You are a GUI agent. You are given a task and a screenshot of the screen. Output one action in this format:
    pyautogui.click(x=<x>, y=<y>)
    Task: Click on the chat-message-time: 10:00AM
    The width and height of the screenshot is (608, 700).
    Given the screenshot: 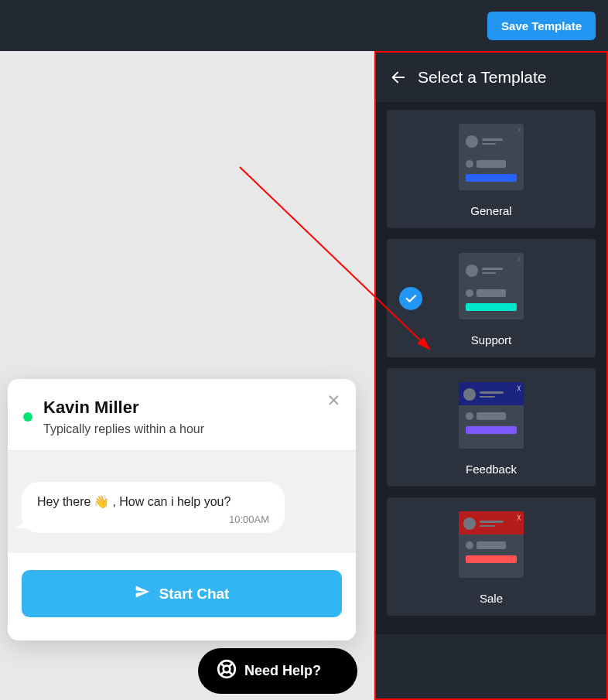 What is the action you would take?
    pyautogui.click(x=153, y=520)
    